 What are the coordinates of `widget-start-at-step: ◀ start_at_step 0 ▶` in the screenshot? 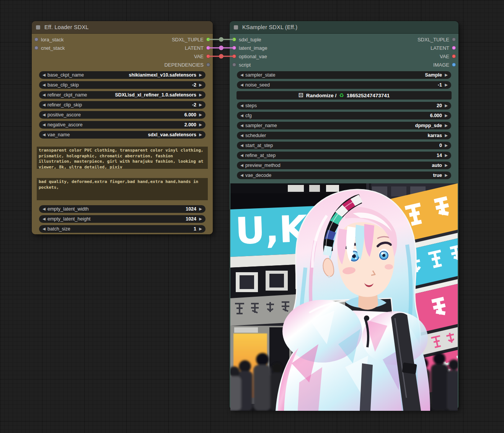 It's located at (344, 145).